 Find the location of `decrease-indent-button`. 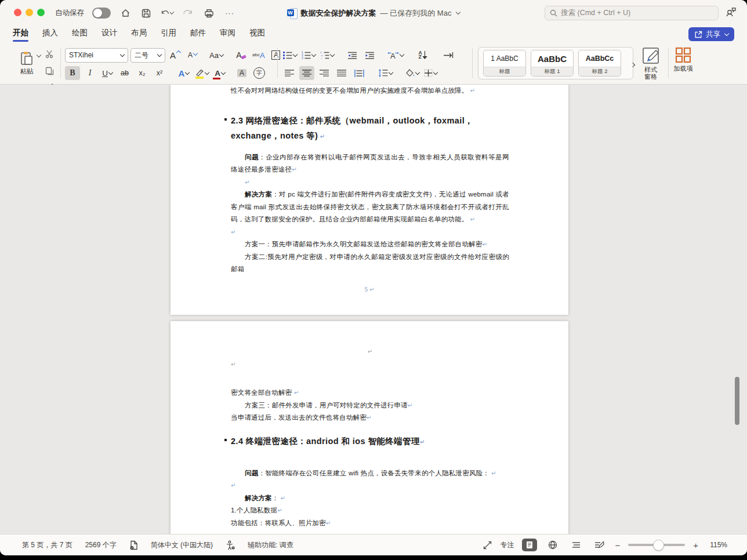

decrease-indent-button is located at coordinates (352, 55).